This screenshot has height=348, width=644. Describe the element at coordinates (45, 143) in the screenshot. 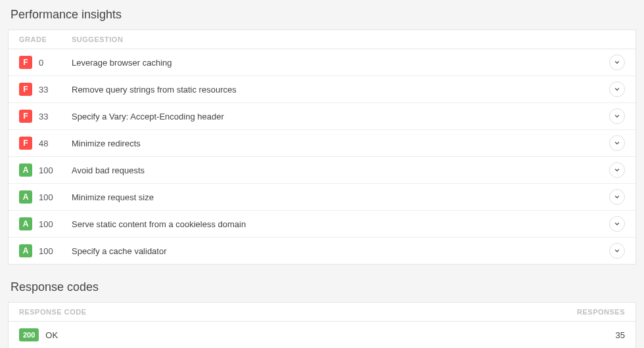

I see `grade-cell: F48` at that location.